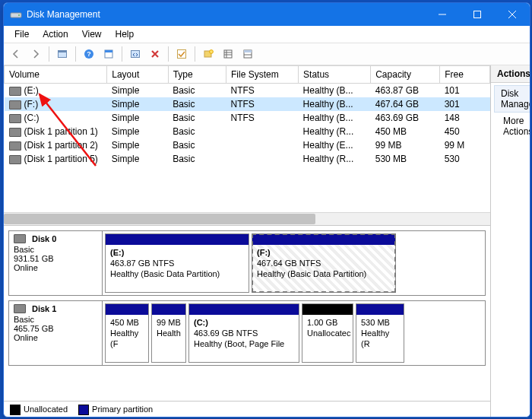 This screenshot has width=532, height=419. Describe the element at coordinates (127, 333) in the screenshot. I see `partition: 450 MB Healthy (F` at that location.